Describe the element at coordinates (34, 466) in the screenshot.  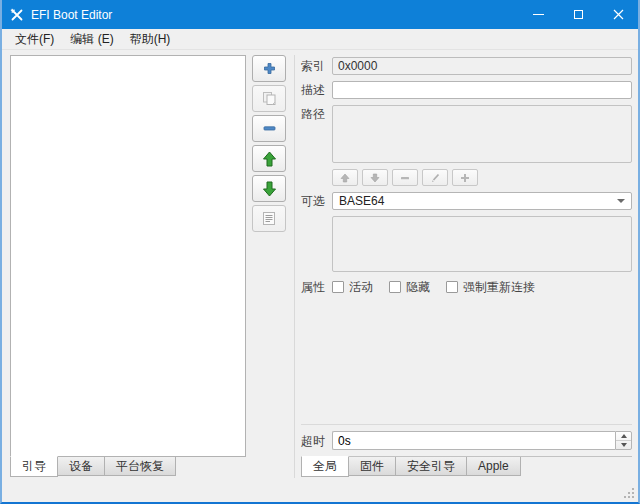
I see `tab-boot: 引导` at that location.